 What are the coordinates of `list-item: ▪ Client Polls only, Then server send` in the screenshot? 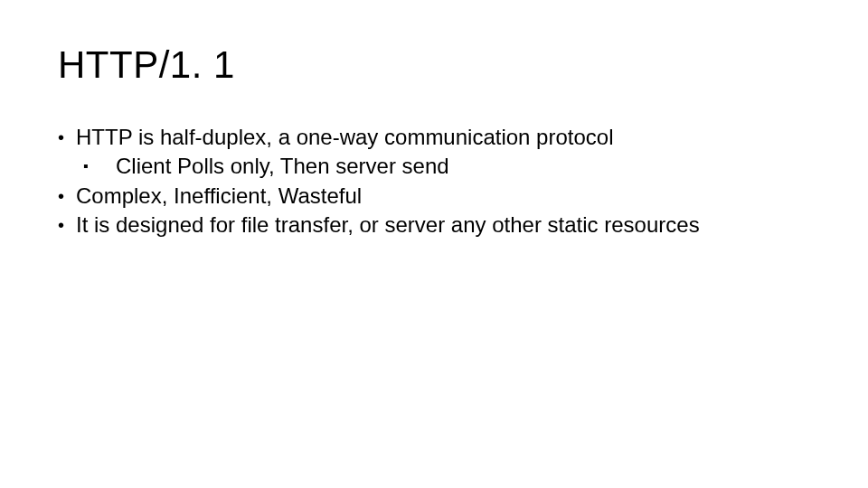 It's located at (447, 166).